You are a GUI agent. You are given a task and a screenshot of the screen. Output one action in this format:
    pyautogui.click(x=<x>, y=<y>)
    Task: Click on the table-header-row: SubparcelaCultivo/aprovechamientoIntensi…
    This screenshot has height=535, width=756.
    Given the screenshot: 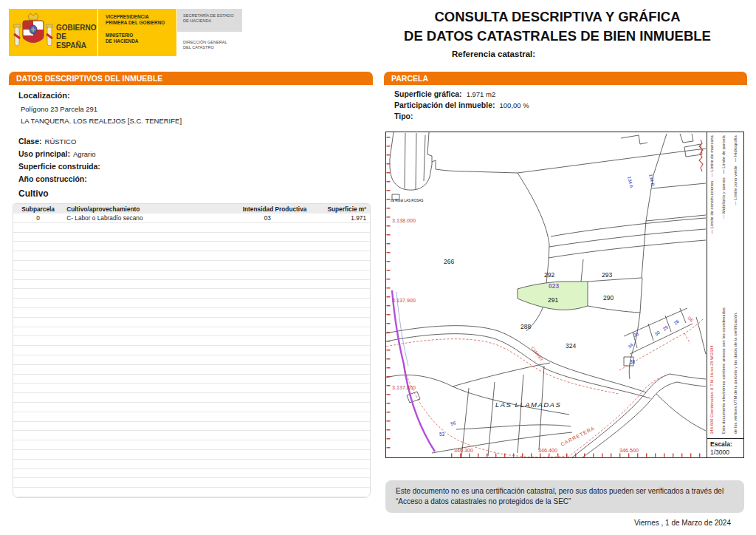 What is the action you would take?
    pyautogui.click(x=192, y=208)
    